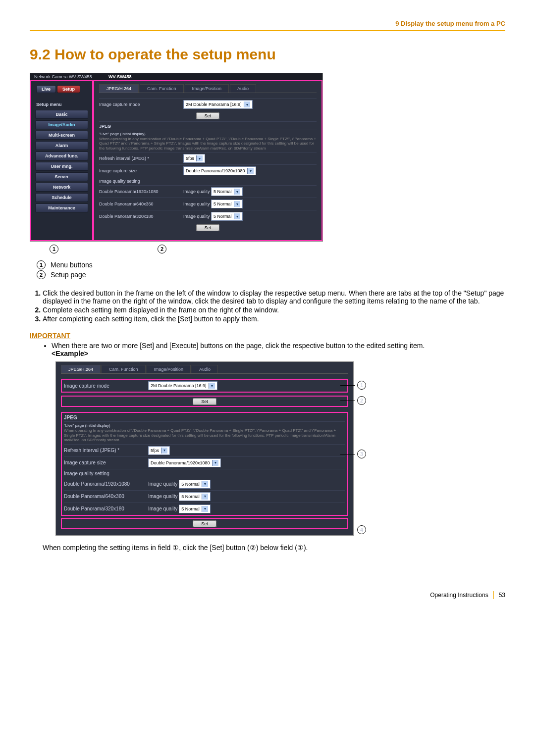 This screenshot has width=535, height=756. I want to click on set-button-ex2: Set, so click(205, 524).